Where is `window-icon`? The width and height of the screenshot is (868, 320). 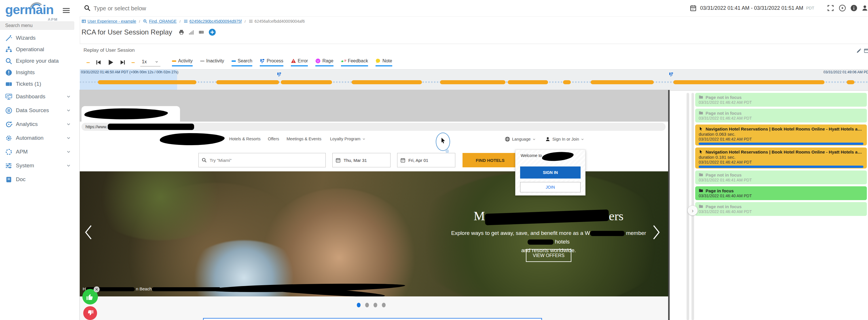 window-icon is located at coordinates (866, 51).